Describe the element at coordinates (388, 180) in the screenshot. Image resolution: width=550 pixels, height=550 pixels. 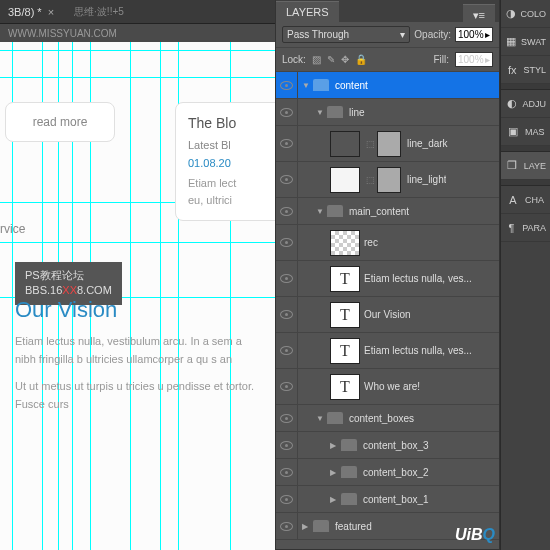
I see `layer-row: ⬚line_light` at that location.